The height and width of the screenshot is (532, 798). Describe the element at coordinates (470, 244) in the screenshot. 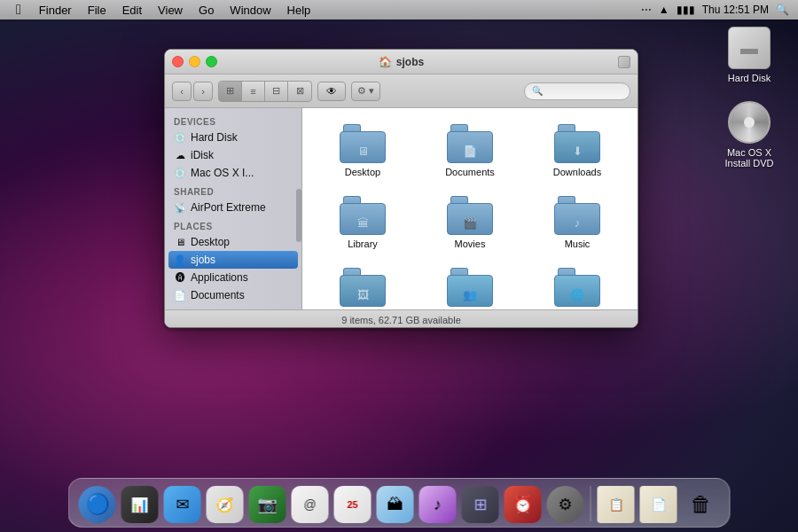

I see `movies-file-label: Movies` at that location.